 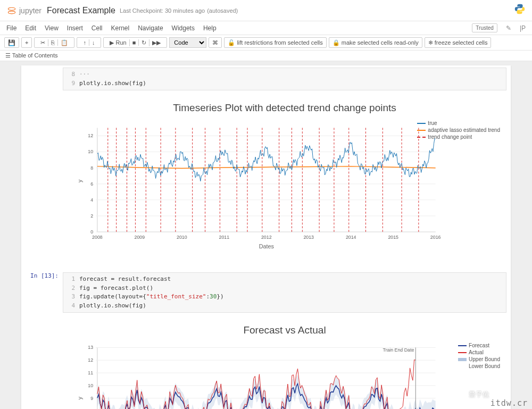 What do you see at coordinates (461, 395) in the screenshot?
I see `wechat-icon` at bounding box center [461, 395].